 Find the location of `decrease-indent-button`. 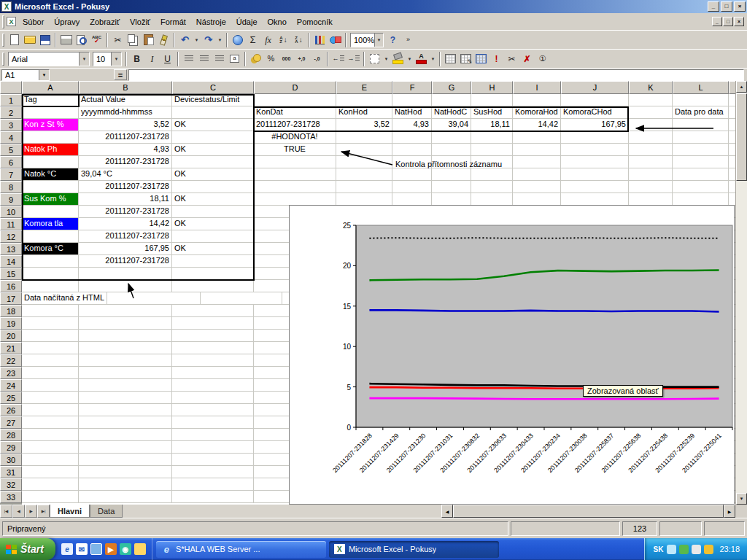

decrease-indent-button is located at coordinates (338, 59).